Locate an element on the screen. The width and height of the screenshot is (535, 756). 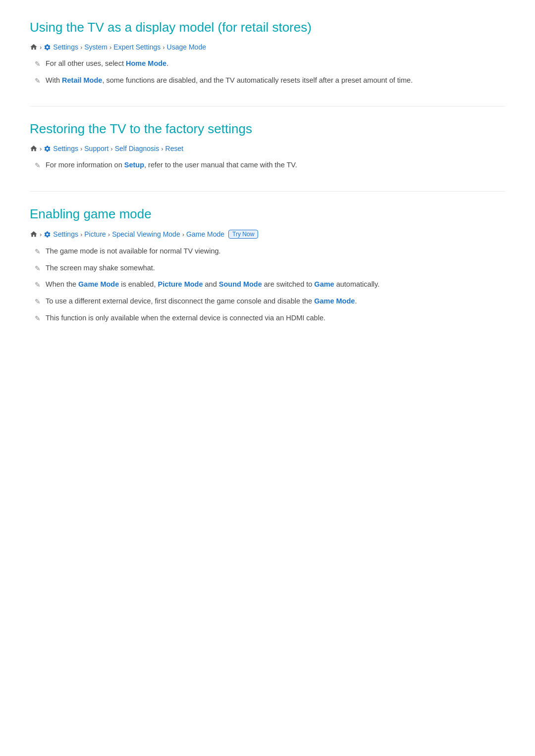
section-title-factory: Restoring the TV to the factory settings is located at coordinates (268, 129).